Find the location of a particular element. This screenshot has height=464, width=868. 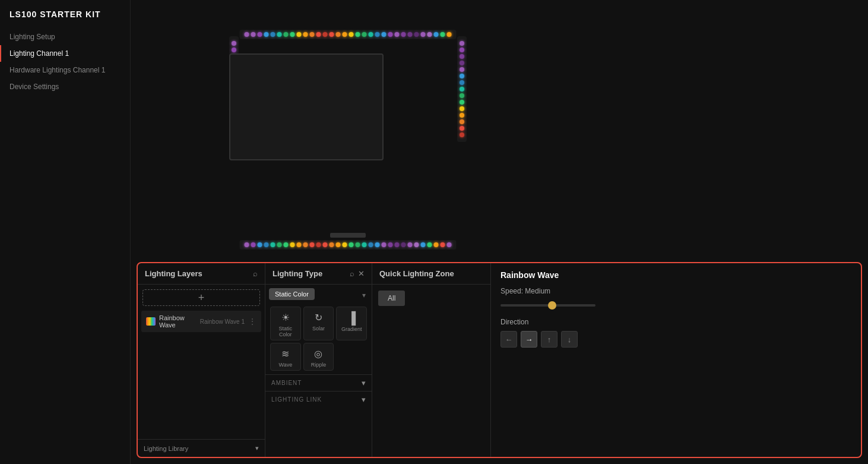

lighting-layers-title: Lighting Layers is located at coordinates (173, 273).